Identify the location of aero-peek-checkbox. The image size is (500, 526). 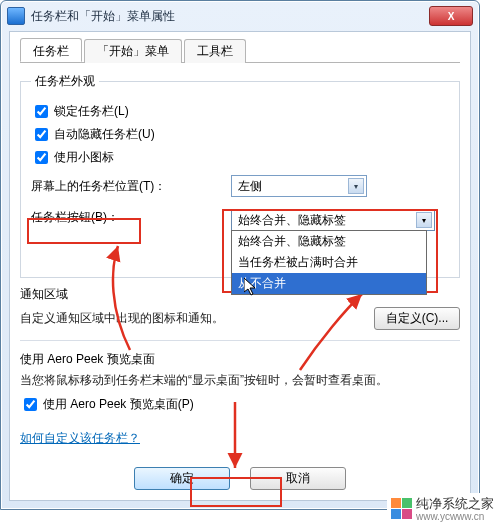
(30, 404).